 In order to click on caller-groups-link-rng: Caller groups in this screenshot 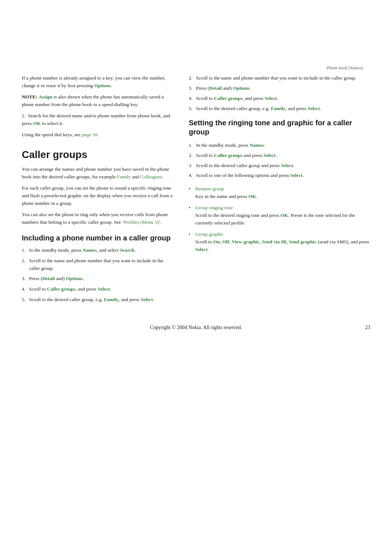, I will do `click(229, 155)`.